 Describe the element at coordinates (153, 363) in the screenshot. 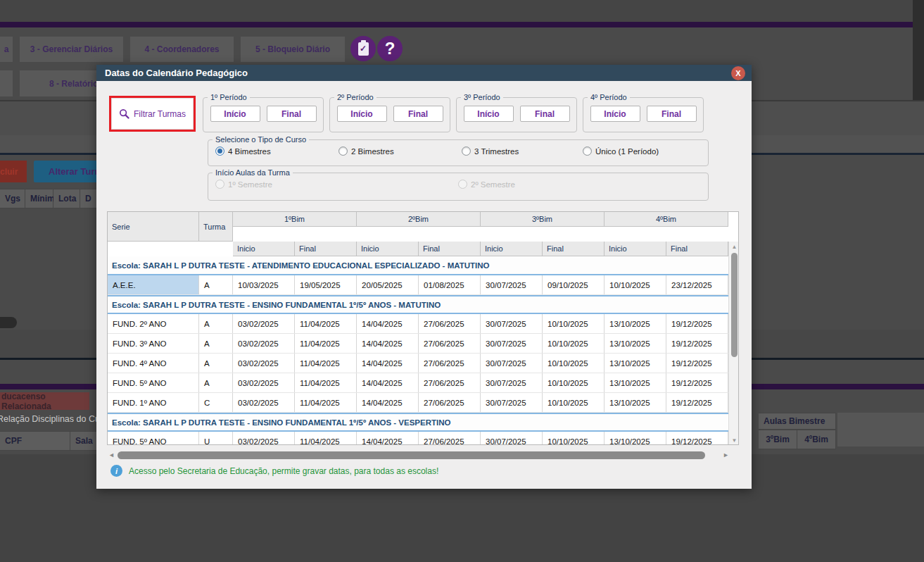

I see `cell-serie: FUND. 4º ANO` at that location.